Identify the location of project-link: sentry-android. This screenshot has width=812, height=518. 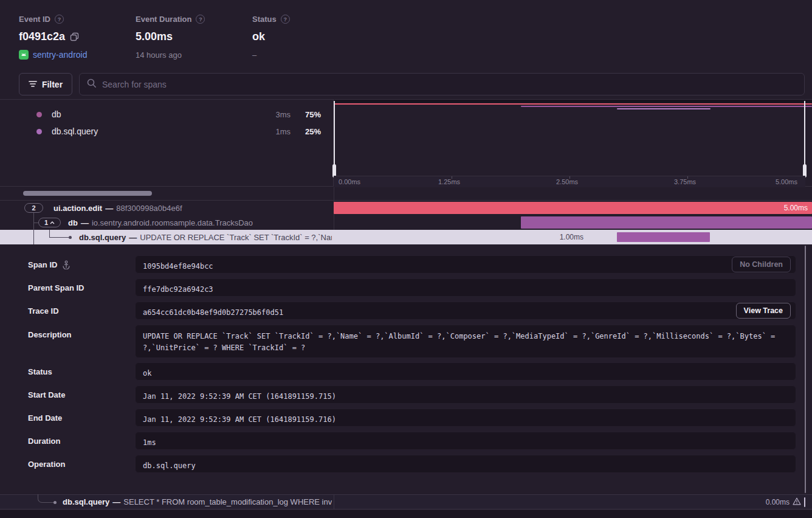
(60, 55).